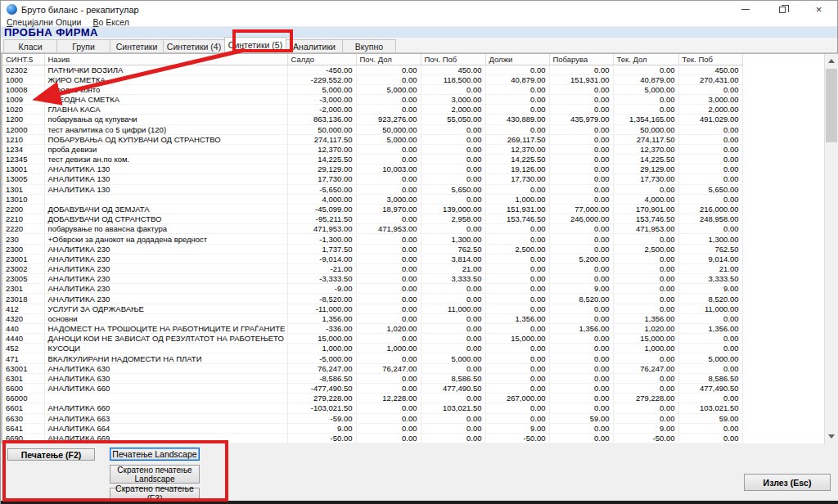 This screenshot has width=838, height=504. Describe the element at coordinates (581, 59) in the screenshot. I see `column-header: Побарува` at that location.